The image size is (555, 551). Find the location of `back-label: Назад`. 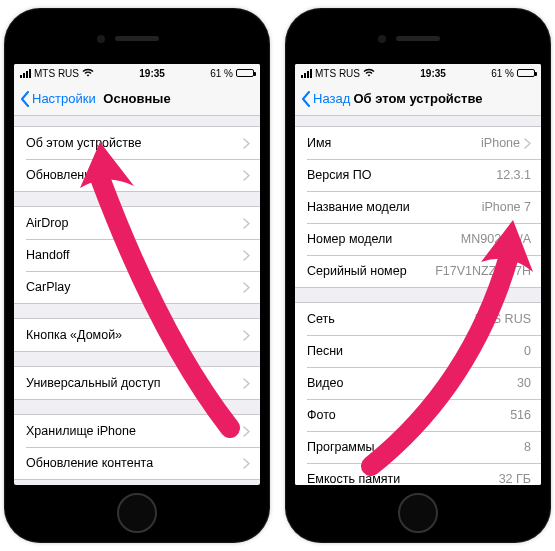

back-label: Назад is located at coordinates (332, 98).